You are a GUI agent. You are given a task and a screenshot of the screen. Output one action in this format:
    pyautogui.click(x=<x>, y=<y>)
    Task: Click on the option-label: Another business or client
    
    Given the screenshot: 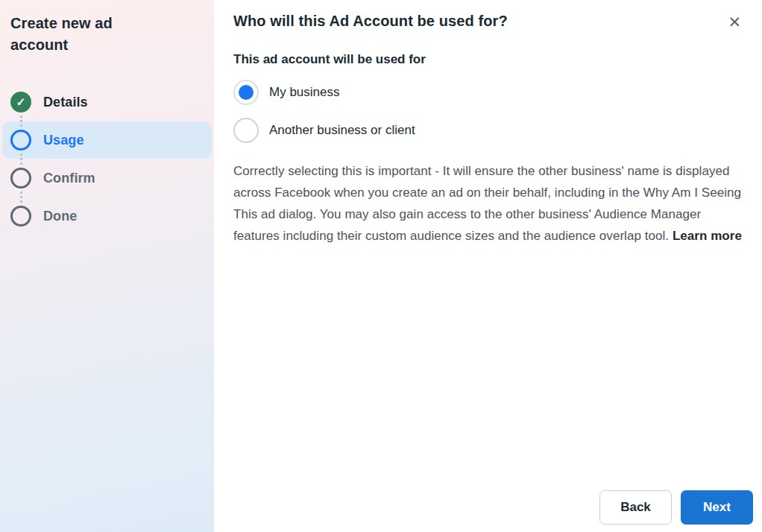 What is the action you would take?
    pyautogui.click(x=342, y=130)
    